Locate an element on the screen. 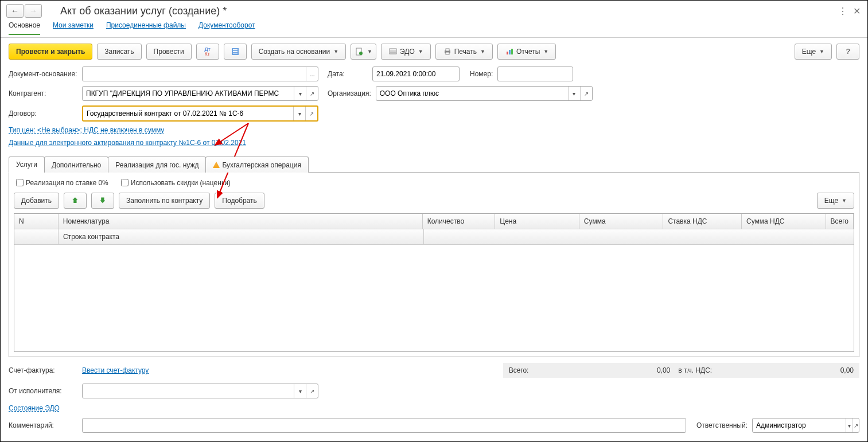 This screenshot has width=868, height=442. comment-field is located at coordinates (384, 425).